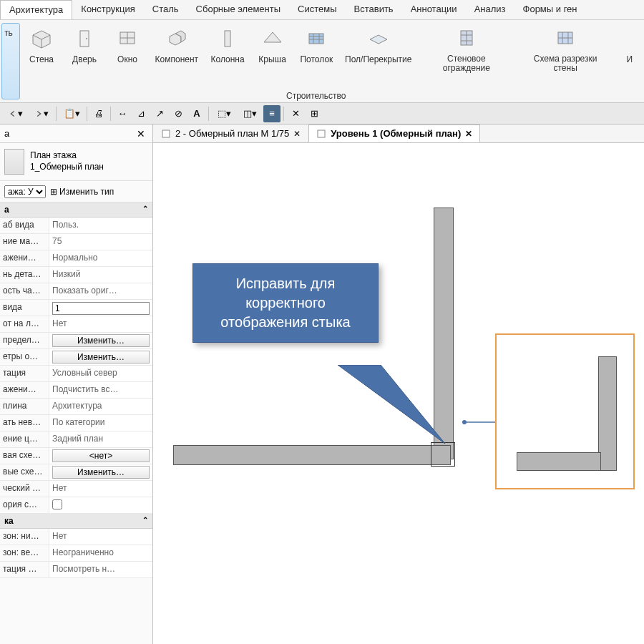 The width and height of the screenshot is (644, 644). What do you see at coordinates (76, 162) in the screenshot?
I see `properties-type-selector: План этажа 1_Обмерный план` at bounding box center [76, 162].